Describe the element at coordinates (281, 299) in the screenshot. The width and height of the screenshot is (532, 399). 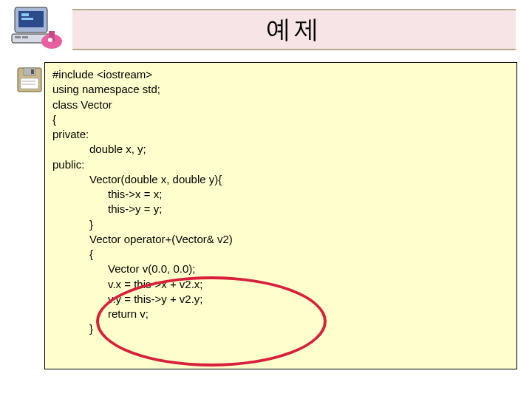
I see `code-line: v.y = this->y + v2.y;` at that location.